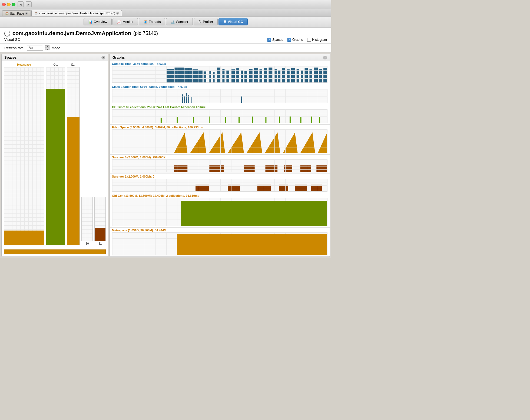 The image size is (530, 420). I want to click on s0-label: S0, so click(87, 244).